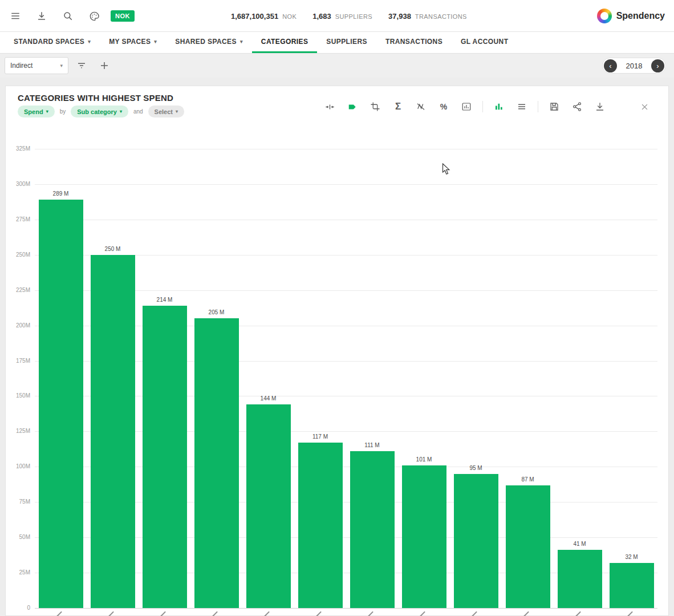 The width and height of the screenshot is (674, 616). Describe the element at coordinates (466, 107) in the screenshot. I see `benchmark-button` at that location.